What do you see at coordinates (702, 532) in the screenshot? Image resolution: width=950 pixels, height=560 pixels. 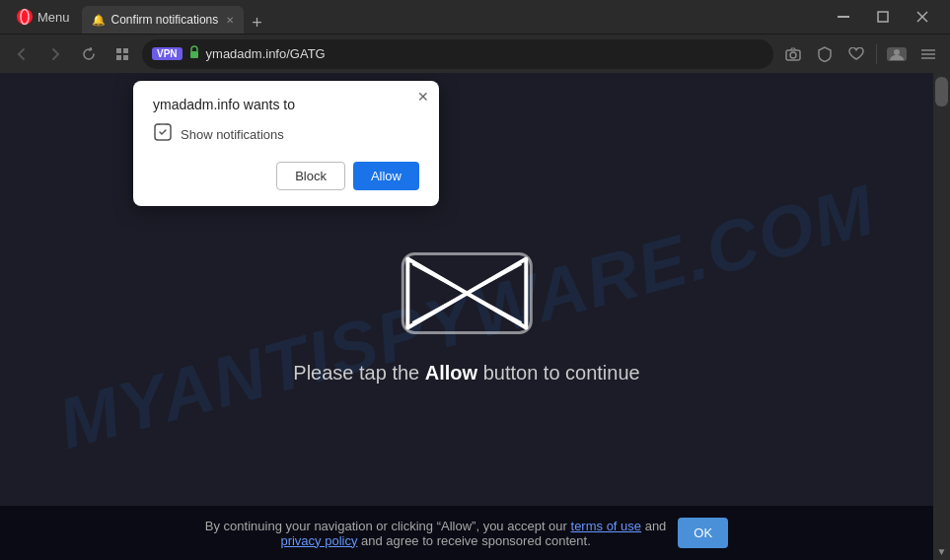 I see `ok-button: OK` at bounding box center [702, 532].